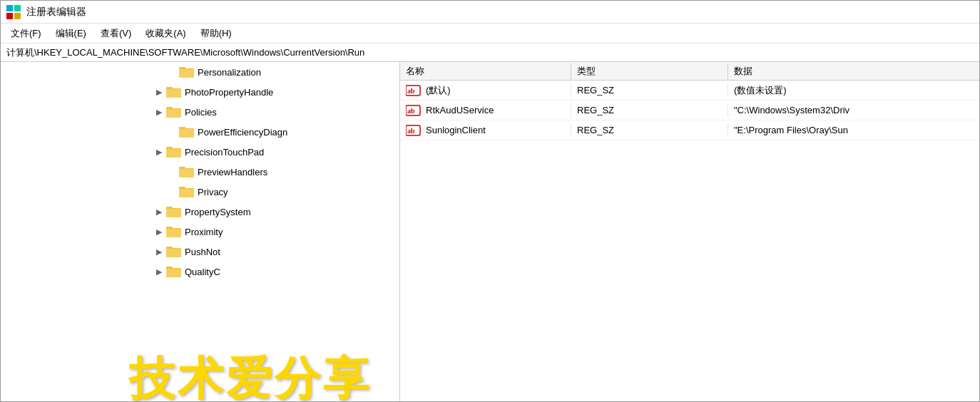 This screenshot has height=402, width=980. I want to click on ab-icon-default: ab, so click(414, 91).